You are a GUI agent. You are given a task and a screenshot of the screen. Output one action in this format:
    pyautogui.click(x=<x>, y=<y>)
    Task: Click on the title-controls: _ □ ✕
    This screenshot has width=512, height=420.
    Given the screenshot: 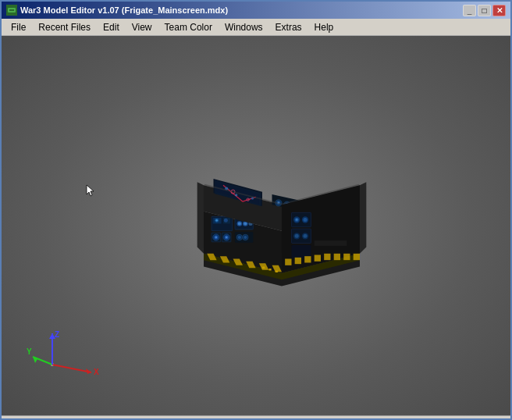 What is the action you would take?
    pyautogui.click(x=484, y=11)
    